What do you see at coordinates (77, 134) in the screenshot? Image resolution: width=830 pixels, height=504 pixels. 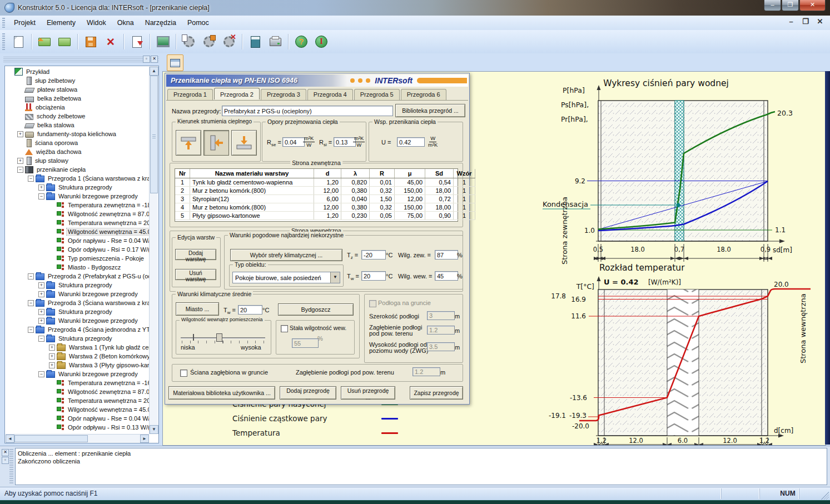 I see `tree-item: +fundamenty-stopa kielichowa` at bounding box center [77, 134].